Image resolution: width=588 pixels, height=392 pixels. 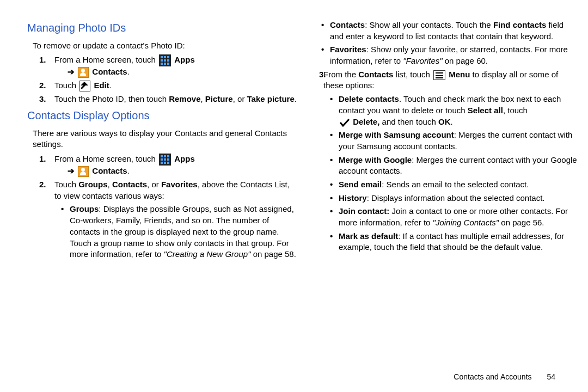 What do you see at coordinates (162, 166) in the screenshot?
I see `cdo-step-1: From a Home screen, touch Apps ➔ Contact…` at bounding box center [162, 166].